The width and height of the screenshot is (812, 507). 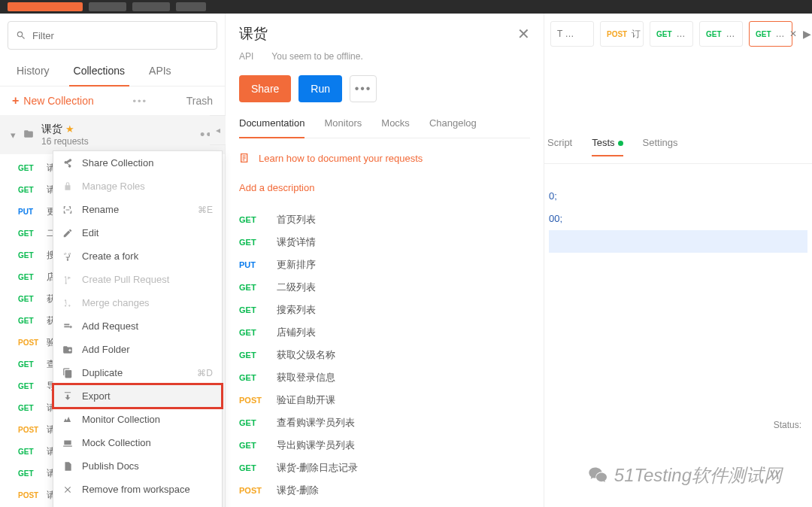 I want to click on subtab-label: Settings, so click(x=660, y=143).